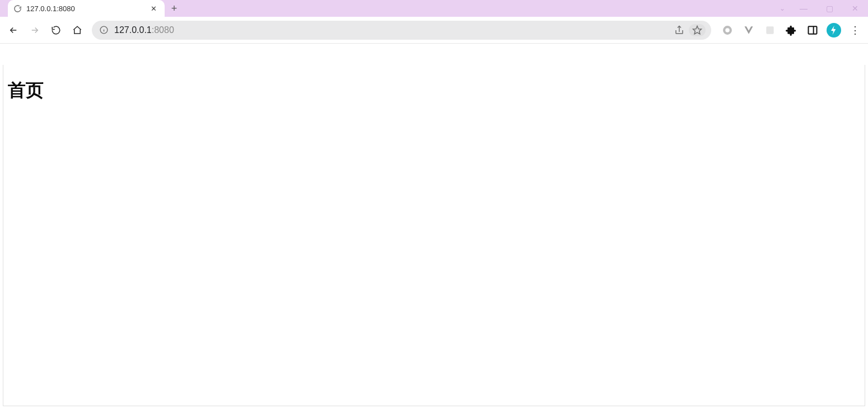  What do you see at coordinates (92, 8) in the screenshot?
I see `tab-strip: 127.0.0.1:8080 ✕ +` at bounding box center [92, 8].